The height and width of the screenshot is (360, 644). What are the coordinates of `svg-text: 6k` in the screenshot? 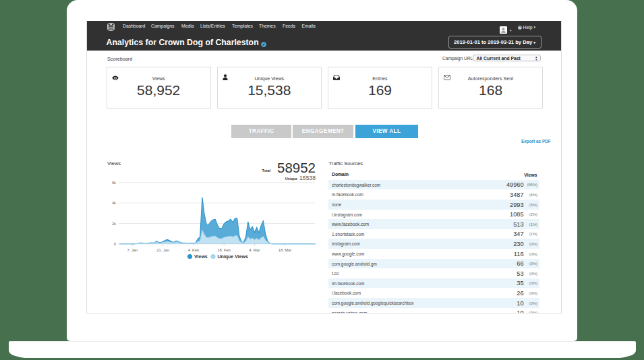 It's located at (114, 183).